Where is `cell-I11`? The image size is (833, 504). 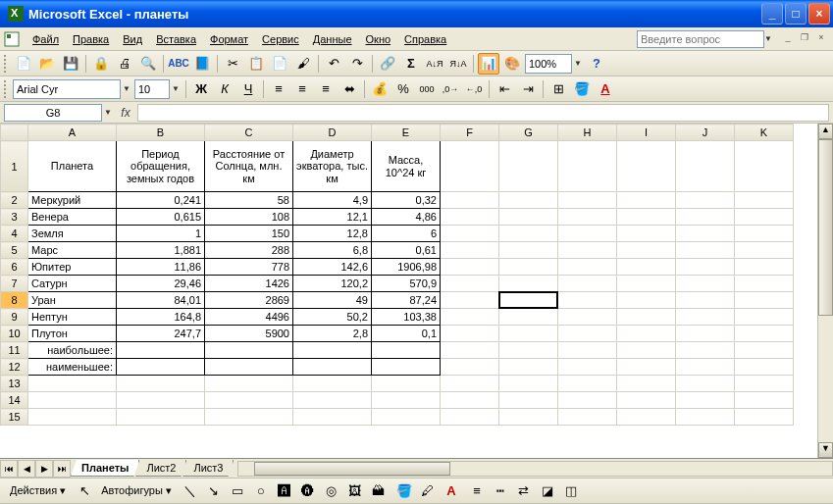 cell-I11 is located at coordinates (647, 351).